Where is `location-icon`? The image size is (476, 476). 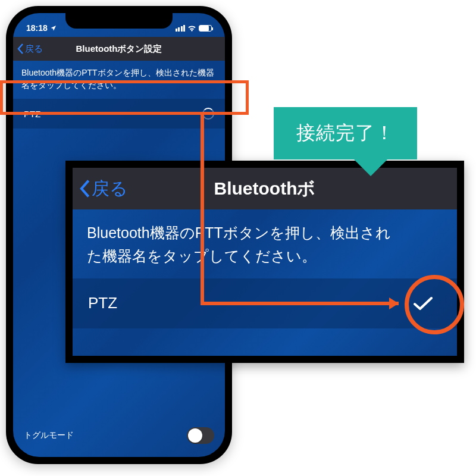 location-icon is located at coordinates (54, 29).